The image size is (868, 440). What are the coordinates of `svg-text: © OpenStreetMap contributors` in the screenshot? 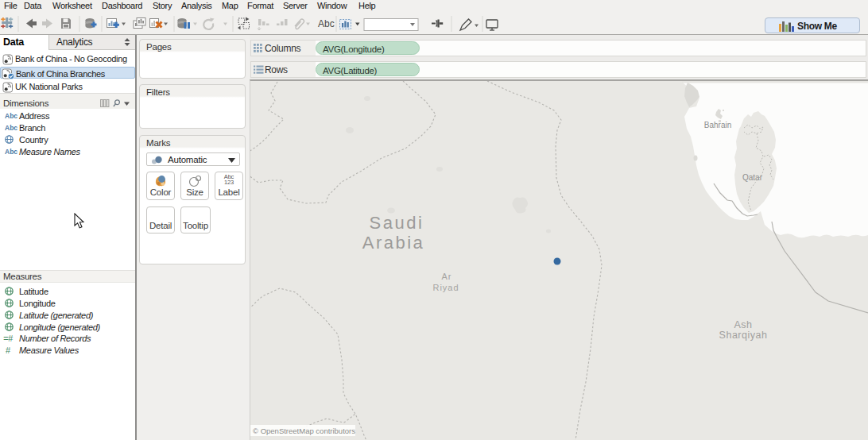 It's located at (304, 430).